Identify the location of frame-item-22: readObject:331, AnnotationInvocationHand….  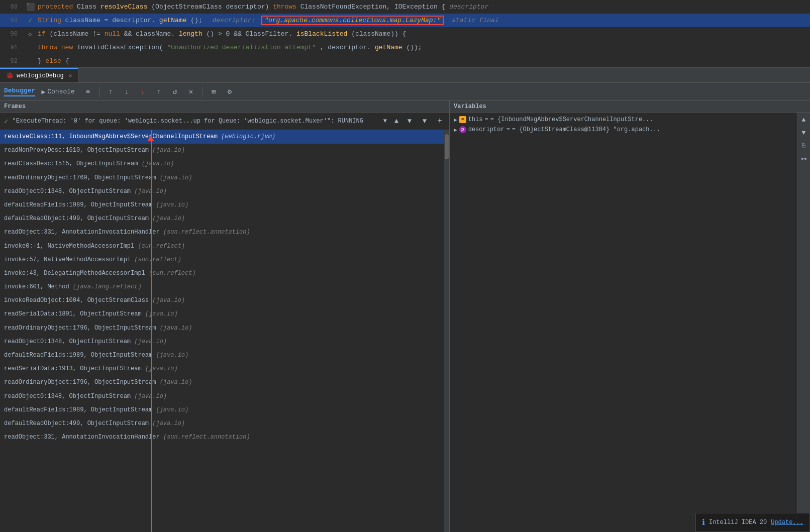
(225, 437).